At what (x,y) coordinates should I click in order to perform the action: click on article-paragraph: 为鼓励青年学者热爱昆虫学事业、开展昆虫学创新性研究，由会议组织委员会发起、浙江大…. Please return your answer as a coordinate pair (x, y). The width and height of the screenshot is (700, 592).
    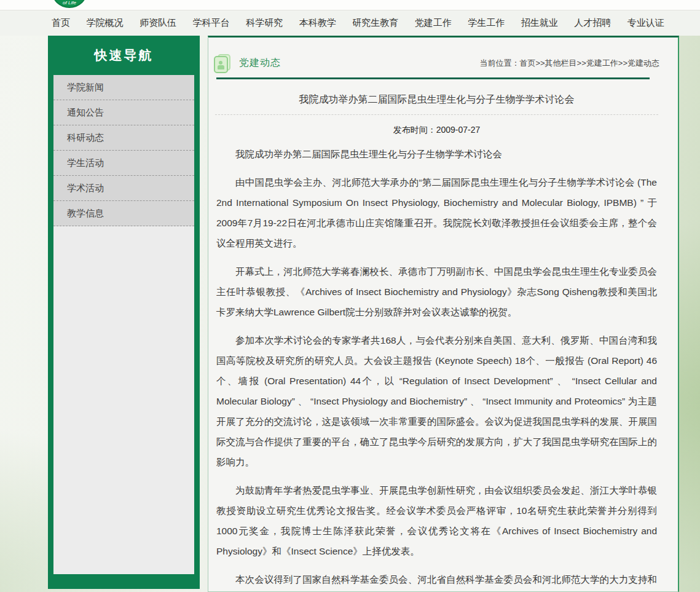
    Looking at the image, I should click on (436, 521).